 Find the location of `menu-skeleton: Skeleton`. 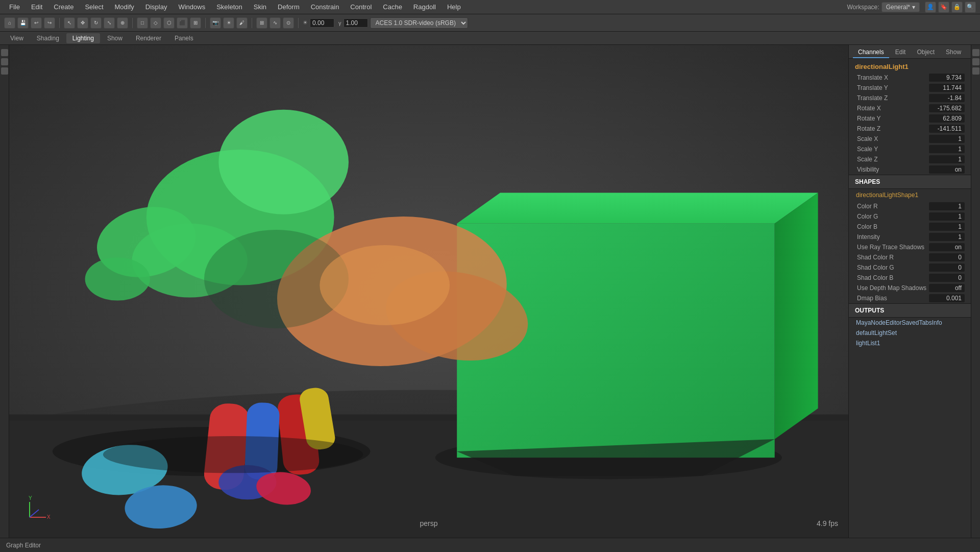

menu-skeleton: Skeleton is located at coordinates (230, 7).